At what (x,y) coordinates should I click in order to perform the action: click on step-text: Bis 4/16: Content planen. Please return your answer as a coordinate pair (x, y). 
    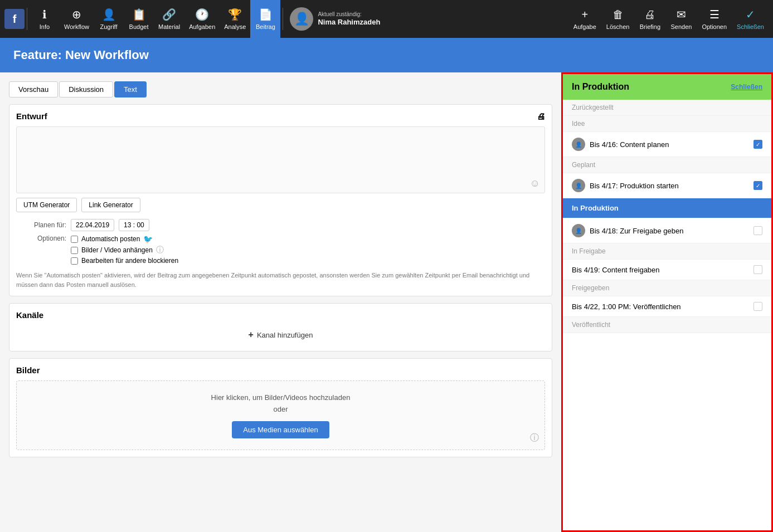
    Looking at the image, I should click on (669, 145).